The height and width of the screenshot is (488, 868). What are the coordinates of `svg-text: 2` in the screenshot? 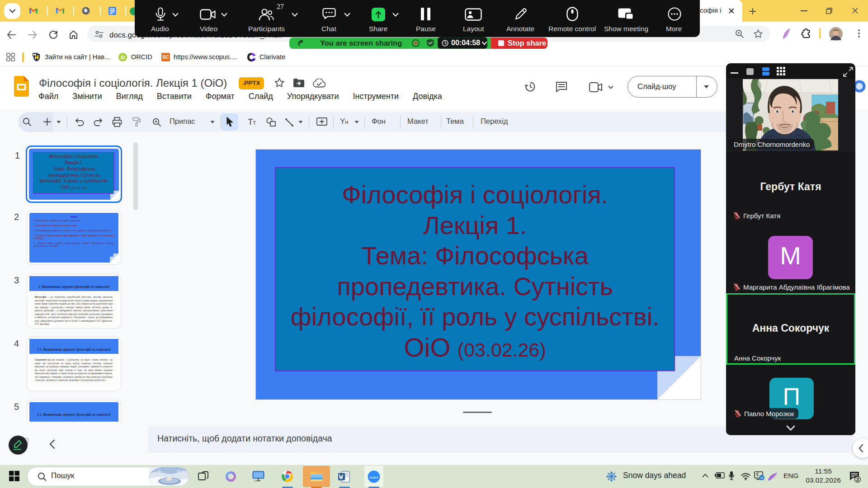 It's located at (858, 479).